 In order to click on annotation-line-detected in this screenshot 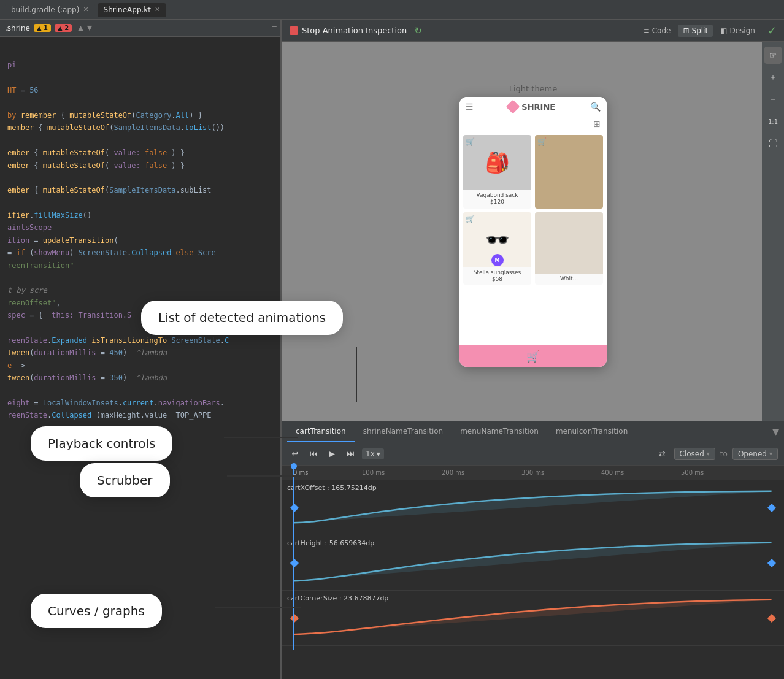, I will do `click(356, 374)`.